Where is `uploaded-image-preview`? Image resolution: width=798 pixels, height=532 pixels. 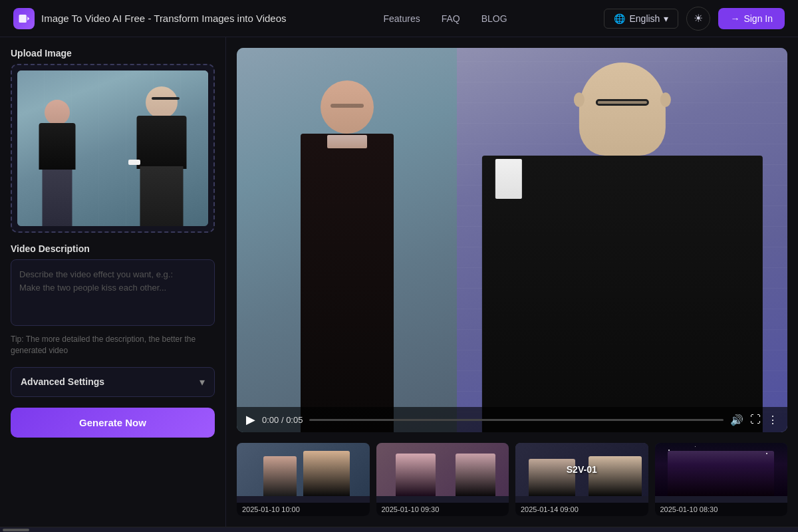 uploaded-image-preview is located at coordinates (113, 148).